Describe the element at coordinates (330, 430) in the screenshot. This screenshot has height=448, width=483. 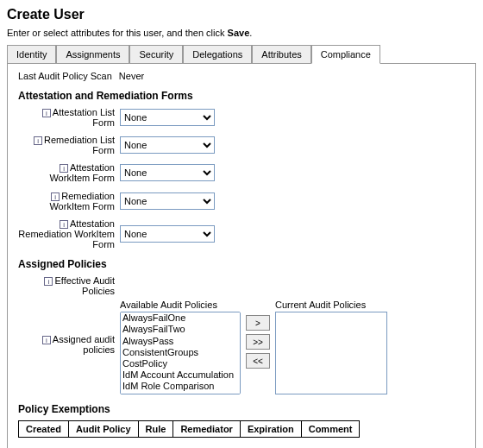
I see `exemptions-col-comment: Comment` at that location.